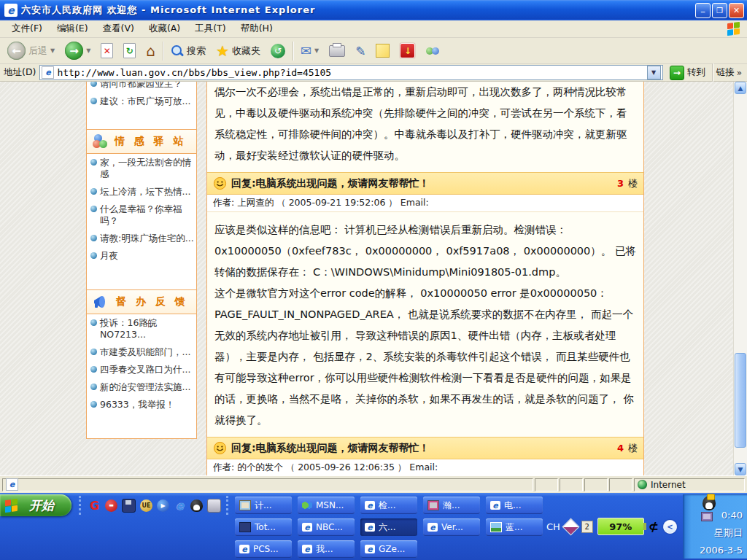 This screenshot has height=560, width=747. Describe the element at coordinates (130, 51) in the screenshot. I see `refresh-button` at that location.